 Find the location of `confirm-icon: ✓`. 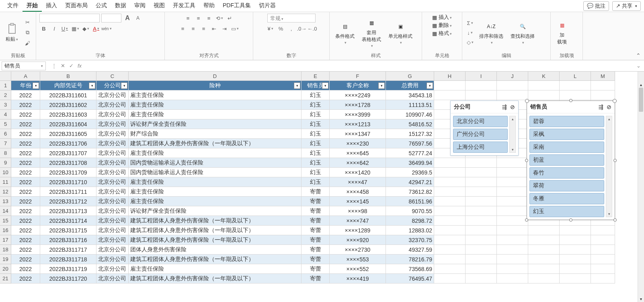

confirm-icon: ✓ is located at coordinates (72, 66).